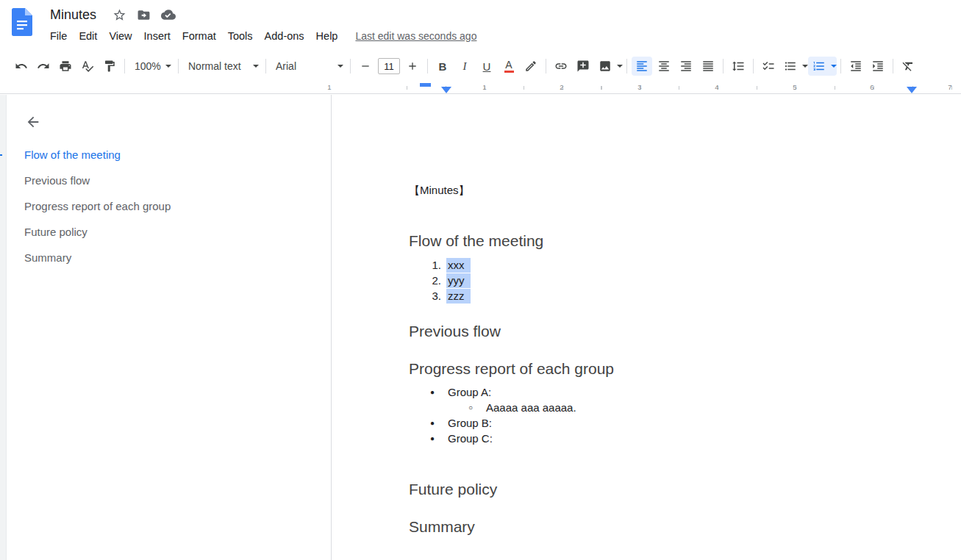 This screenshot has width=961, height=560. I want to click on ruler-number: 7, so click(950, 87).